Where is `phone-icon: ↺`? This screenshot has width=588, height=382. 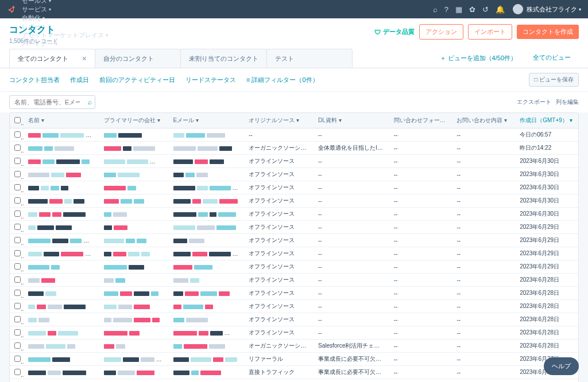
phone-icon: ↺ is located at coordinates (486, 9).